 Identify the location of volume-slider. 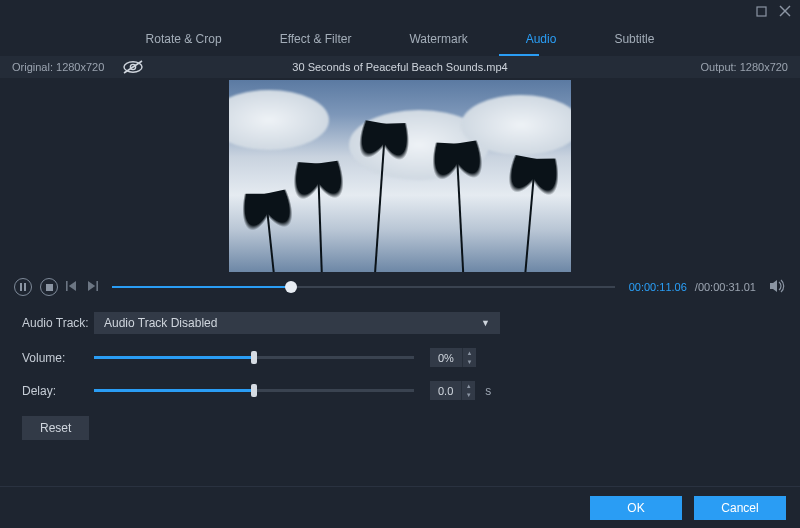
(254, 358).